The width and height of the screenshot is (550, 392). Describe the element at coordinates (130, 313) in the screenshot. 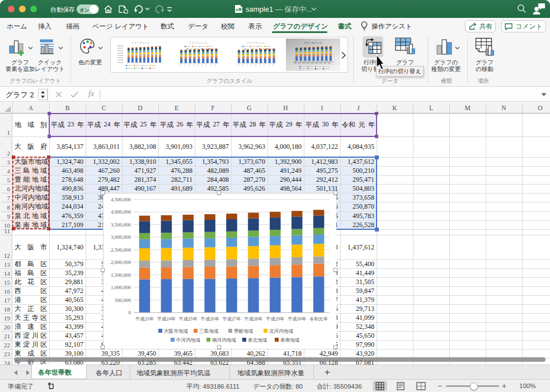

I see `svg-text: 0` at that location.